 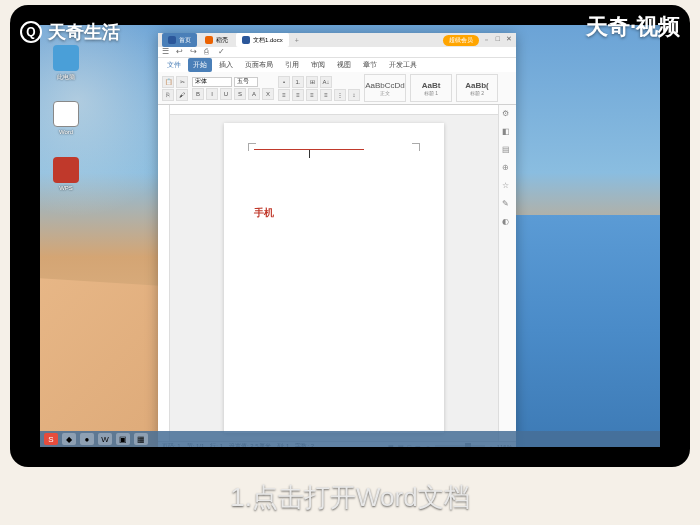 I want to click on wps-icon, so click(x=66, y=170).